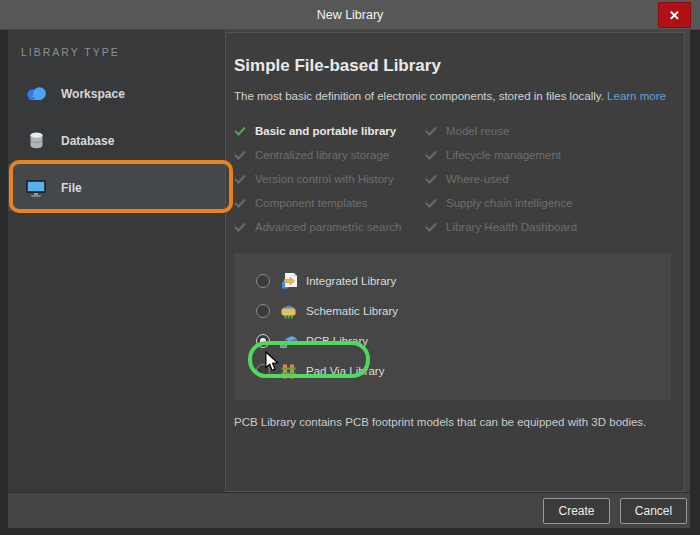  I want to click on sidebar-item-workspace: Workspace, so click(116, 94).